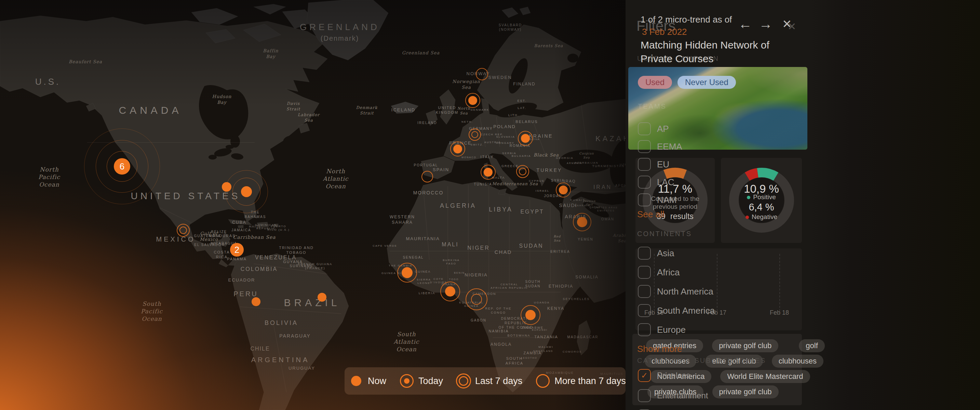 This screenshot has height=410, width=980. Describe the element at coordinates (787, 24) in the screenshot. I see `close-overlay-button: ✕` at that location.